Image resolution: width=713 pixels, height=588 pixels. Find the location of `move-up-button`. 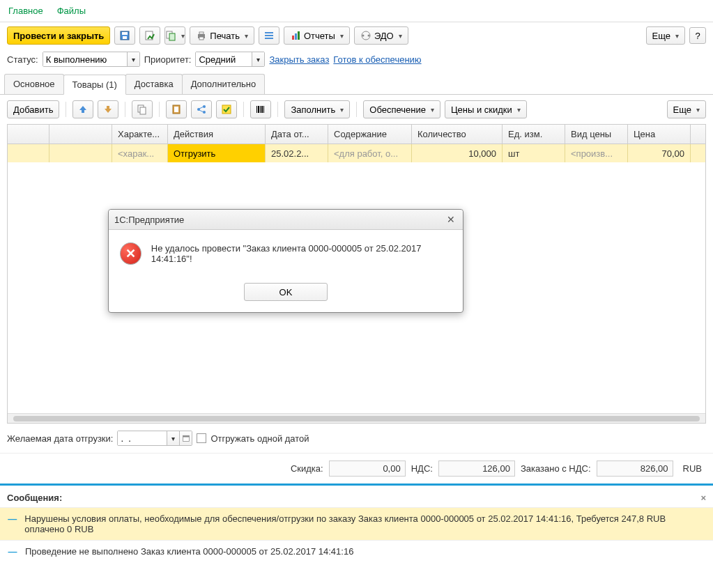

move-up-button is located at coordinates (83, 109).